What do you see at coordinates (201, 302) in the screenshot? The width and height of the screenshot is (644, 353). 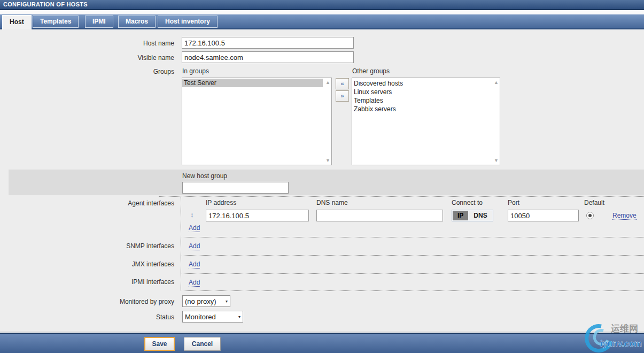 I see `proxy-select-value: (no proxy)` at bounding box center [201, 302].